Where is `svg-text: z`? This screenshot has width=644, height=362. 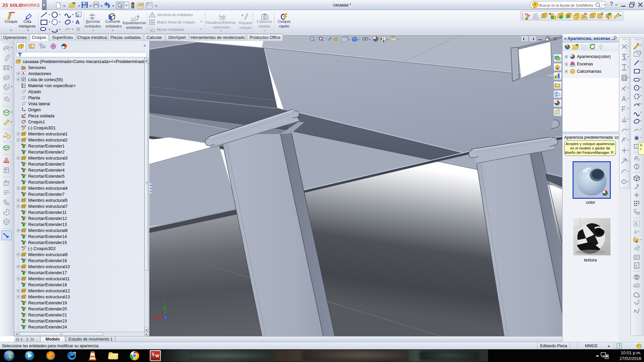
svg-text: z is located at coordinates (166, 317).